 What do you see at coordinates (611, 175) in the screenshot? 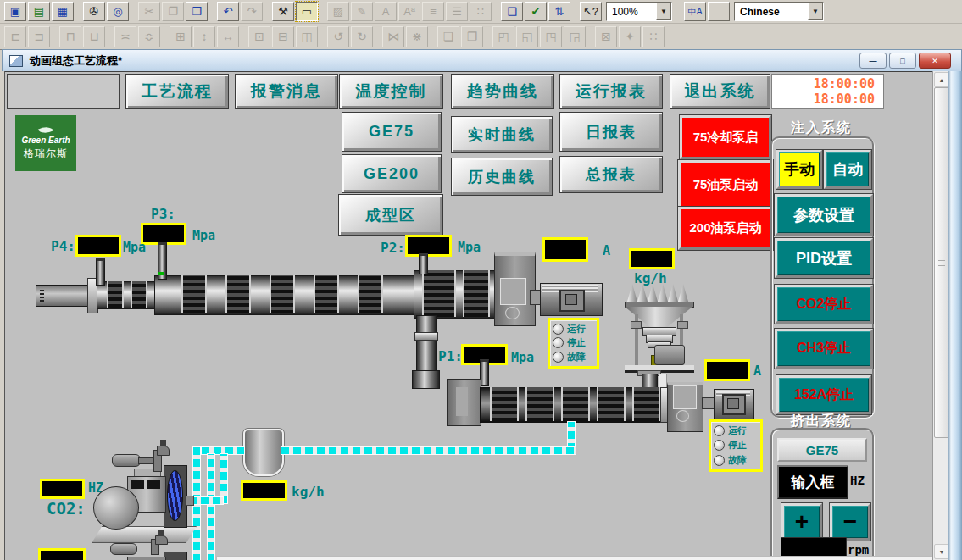
I see `total-report-button: 总报表` at bounding box center [611, 175].